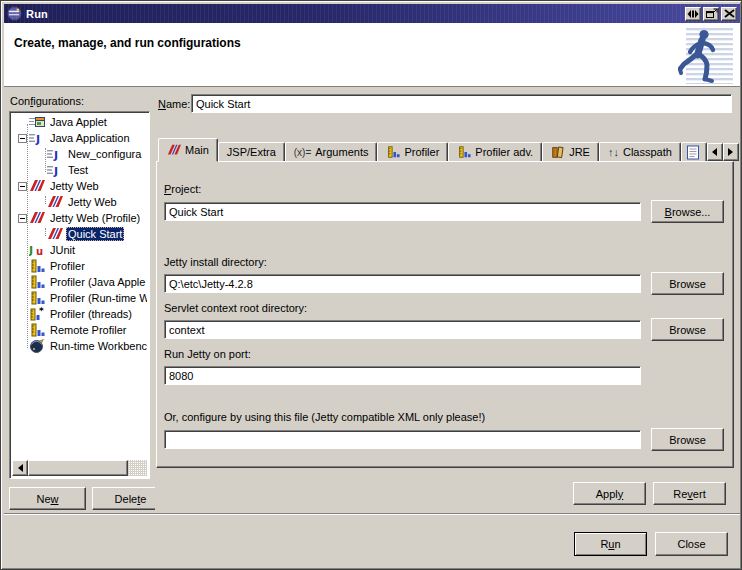 The width and height of the screenshot is (742, 570). What do you see at coordinates (80, 314) in the screenshot?
I see `tree-item-profiler-threads: * Profiler (threads)` at bounding box center [80, 314].